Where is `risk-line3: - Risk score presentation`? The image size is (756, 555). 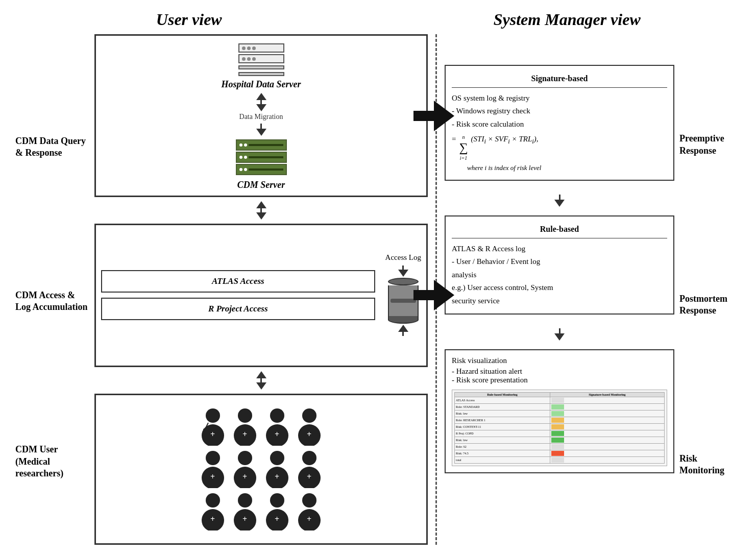
risk-line3: - Risk score presentation is located at coordinates (559, 380).